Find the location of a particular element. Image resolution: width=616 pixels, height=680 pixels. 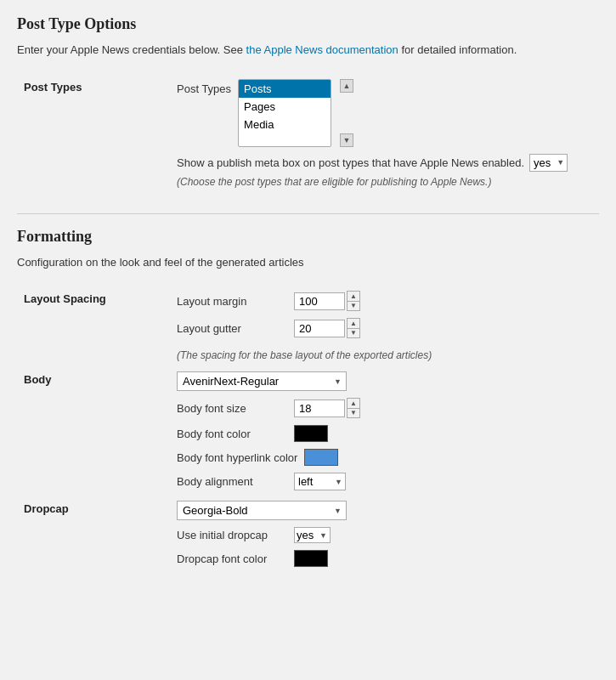

layout-gutter-spinner: ▲ ▼ is located at coordinates (327, 328).